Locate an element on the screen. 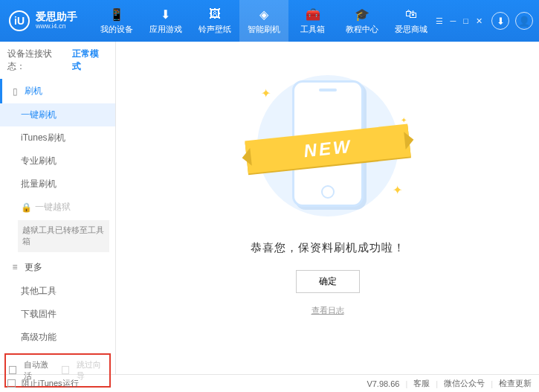 This screenshot has width=539, height=392. logo-icon: iU is located at coordinates (19, 21).